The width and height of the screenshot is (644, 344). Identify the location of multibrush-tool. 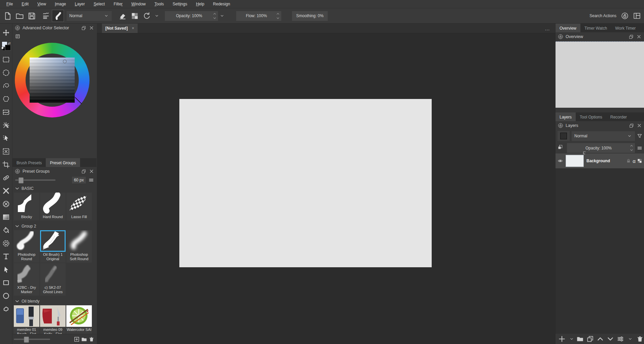
(6, 191).